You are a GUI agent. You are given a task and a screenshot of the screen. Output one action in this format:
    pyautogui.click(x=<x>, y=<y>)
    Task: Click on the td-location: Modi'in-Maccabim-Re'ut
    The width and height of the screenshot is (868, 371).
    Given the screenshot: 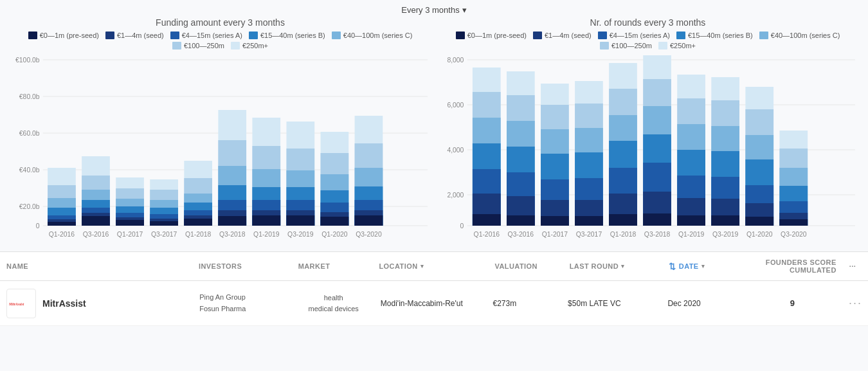 What is the action you would take?
    pyautogui.click(x=431, y=303)
    